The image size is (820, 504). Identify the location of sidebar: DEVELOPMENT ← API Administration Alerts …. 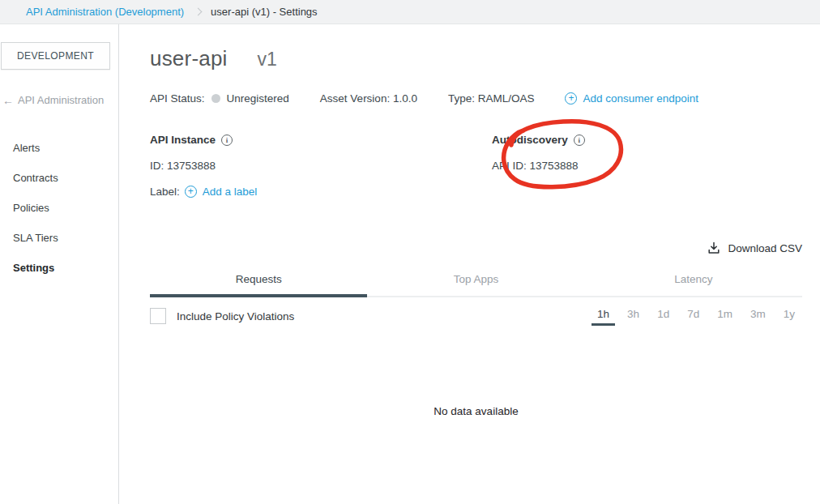
(60, 264).